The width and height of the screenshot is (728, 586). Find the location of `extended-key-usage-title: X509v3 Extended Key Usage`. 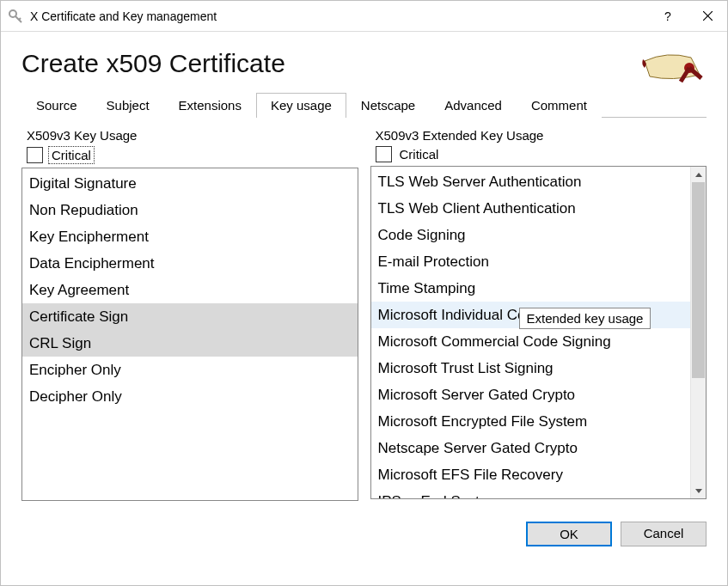

extended-key-usage-title: X509v3 Extended Key Usage is located at coordinates (539, 136).